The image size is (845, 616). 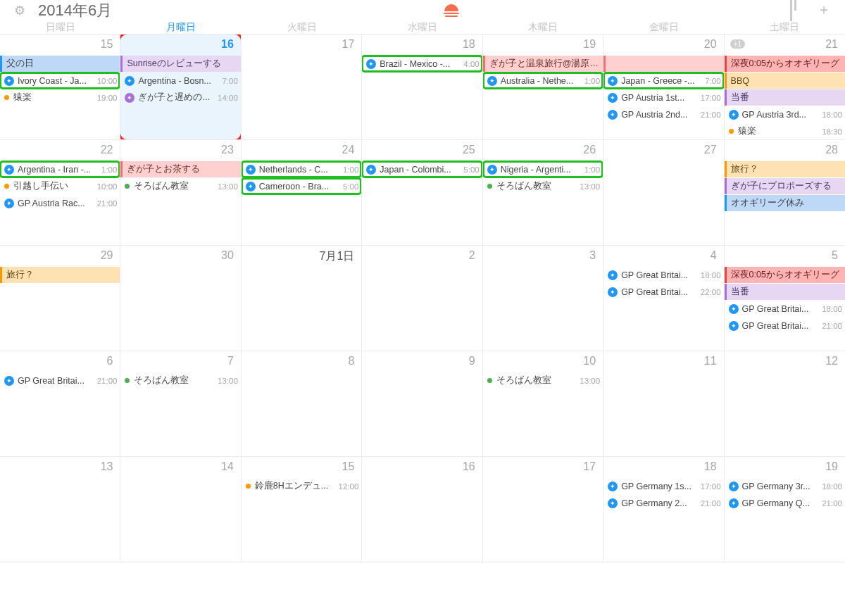 What do you see at coordinates (301, 510) in the screenshot?
I see `day-cell: 15鈴鹿8Hエンデュ...12:00` at bounding box center [301, 510].